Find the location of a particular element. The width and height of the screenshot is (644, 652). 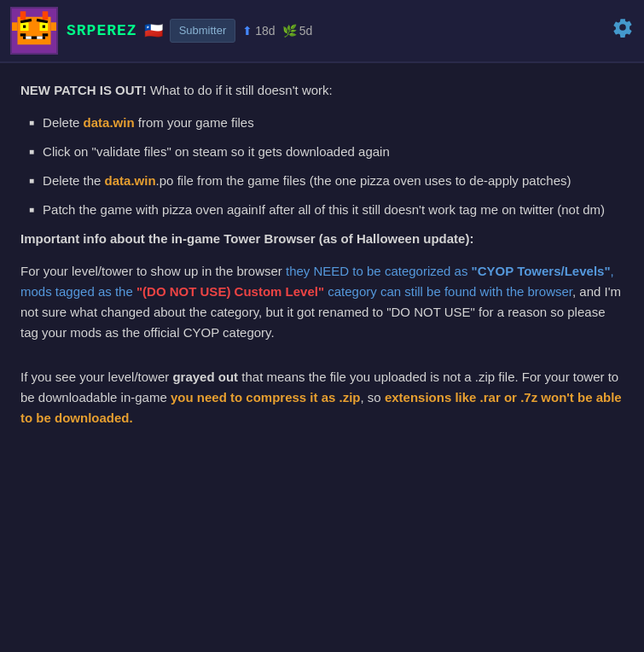

submitter-badge: Submitter is located at coordinates (203, 31).